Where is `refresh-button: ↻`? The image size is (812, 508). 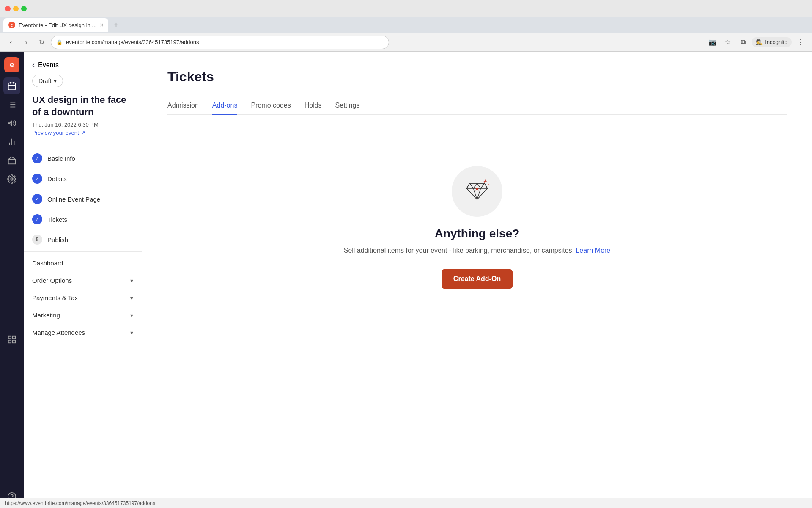
refresh-button: ↻ is located at coordinates (41, 42).